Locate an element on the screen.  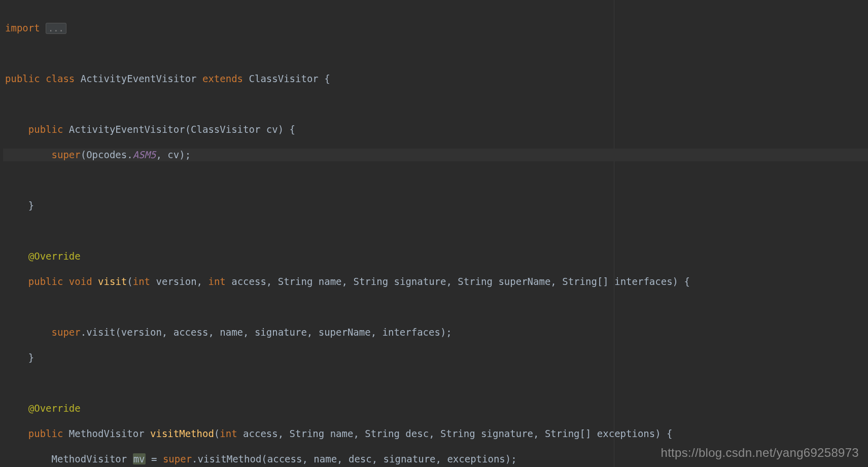
code-line: public class ActivityEventVisitor extend… is located at coordinates (435, 79).